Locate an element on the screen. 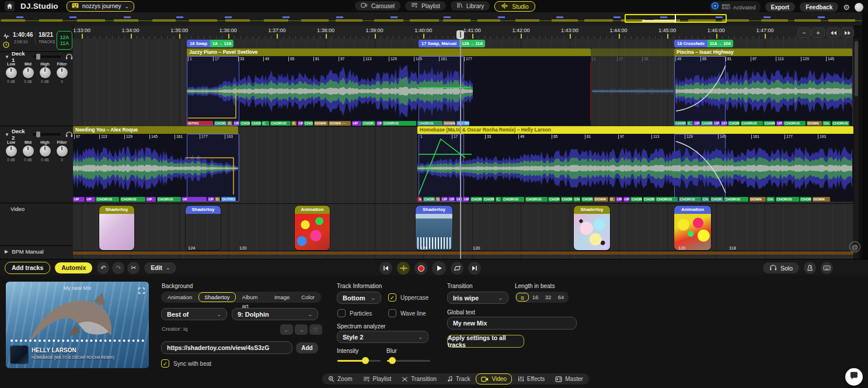 The height and width of the screenshot is (388, 868). track-header: Needing You – Alex Roque is located at coordinates (155, 130).